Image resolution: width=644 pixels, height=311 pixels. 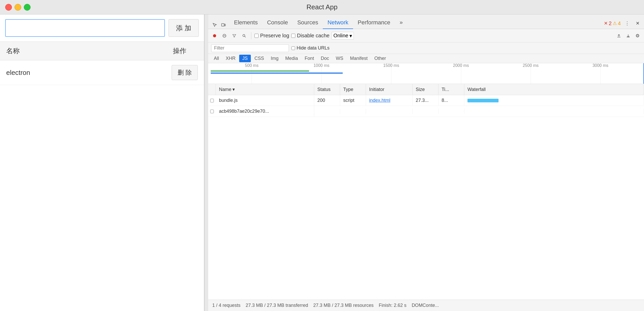 What do you see at coordinates (293, 48) in the screenshot?
I see `hide-data-urls-checkbox` at bounding box center [293, 48].